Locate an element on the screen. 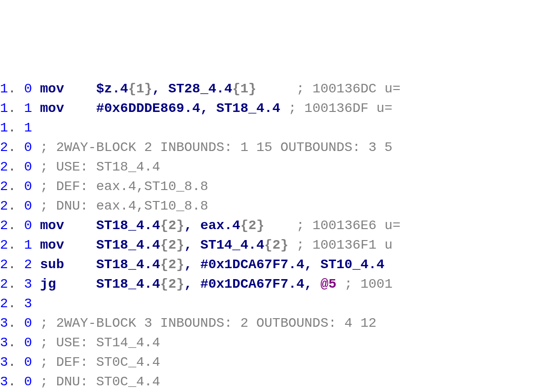 This screenshot has height=392, width=551. operand: eax.4 is located at coordinates (220, 226).